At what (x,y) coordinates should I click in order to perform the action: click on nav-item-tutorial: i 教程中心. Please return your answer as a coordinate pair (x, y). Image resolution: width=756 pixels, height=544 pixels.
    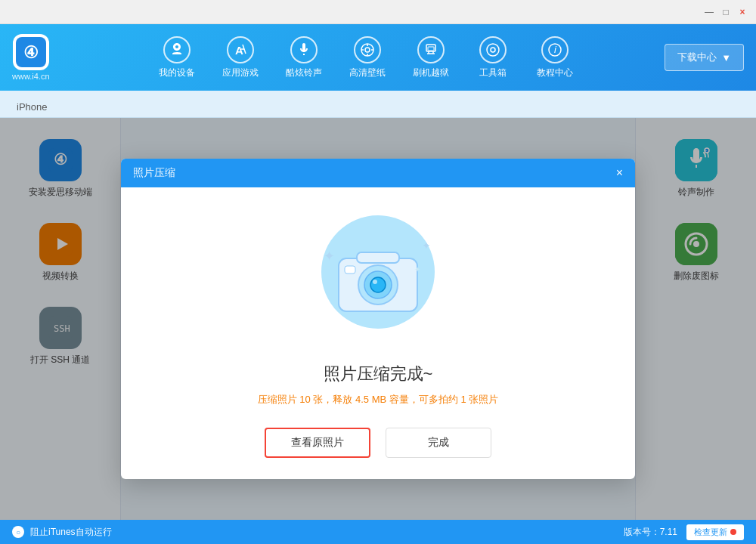
    Looking at the image, I should click on (555, 57).